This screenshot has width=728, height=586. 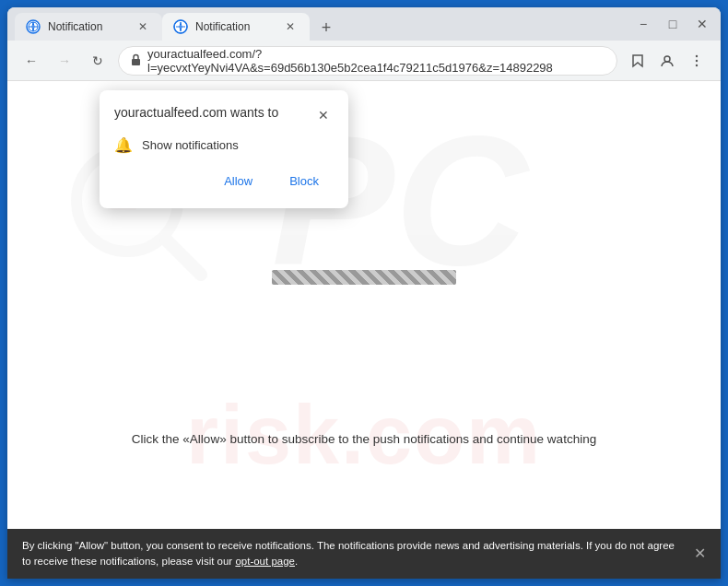 I want to click on tab-2: Notification ✕, so click(x=236, y=27).